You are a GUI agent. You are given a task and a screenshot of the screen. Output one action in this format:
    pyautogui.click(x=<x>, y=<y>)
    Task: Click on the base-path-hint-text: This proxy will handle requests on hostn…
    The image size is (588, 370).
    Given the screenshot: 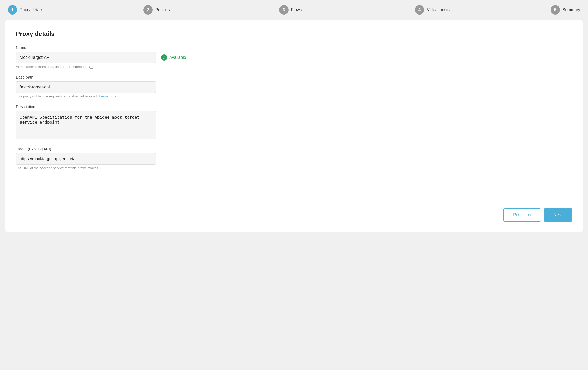 What is the action you would take?
    pyautogui.click(x=57, y=96)
    